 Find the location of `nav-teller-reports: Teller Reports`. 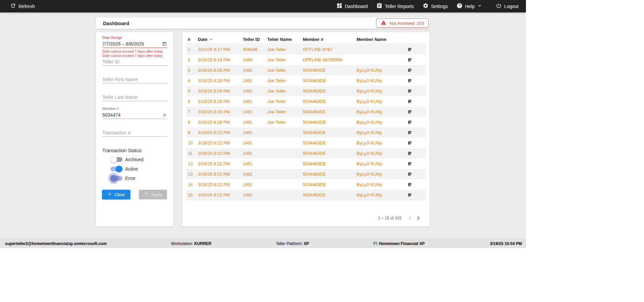

nav-teller-reports: Teller Reports is located at coordinates (395, 6).